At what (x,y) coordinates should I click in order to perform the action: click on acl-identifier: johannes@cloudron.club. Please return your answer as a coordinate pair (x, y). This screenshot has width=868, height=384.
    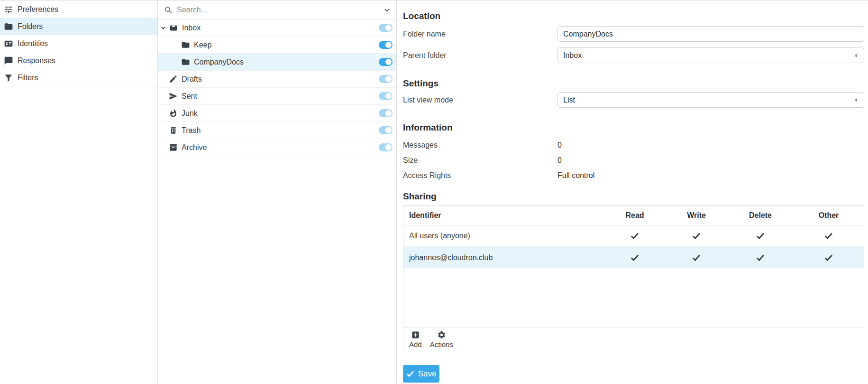
    Looking at the image, I should click on (503, 258).